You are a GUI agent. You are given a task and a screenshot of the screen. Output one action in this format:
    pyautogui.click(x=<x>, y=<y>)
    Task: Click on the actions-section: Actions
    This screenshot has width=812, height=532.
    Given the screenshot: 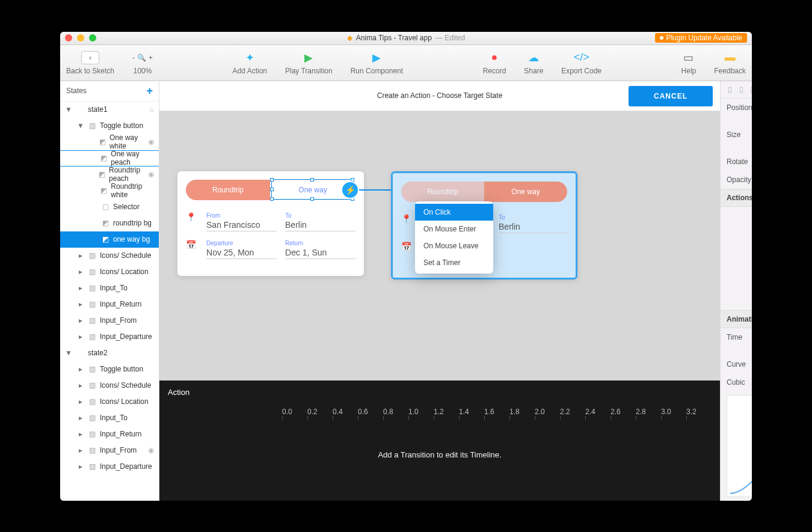 What is the action you would take?
    pyautogui.click(x=739, y=198)
    